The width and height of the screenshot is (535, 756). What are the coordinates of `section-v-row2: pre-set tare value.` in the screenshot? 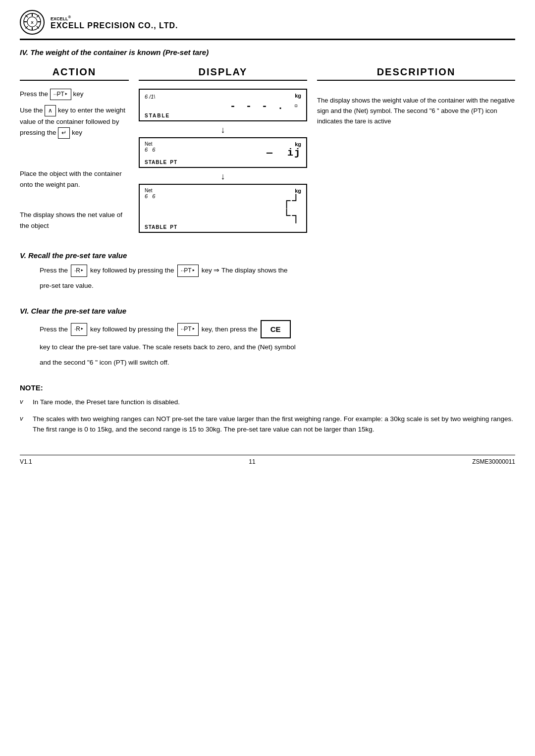 It's located at (277, 286).